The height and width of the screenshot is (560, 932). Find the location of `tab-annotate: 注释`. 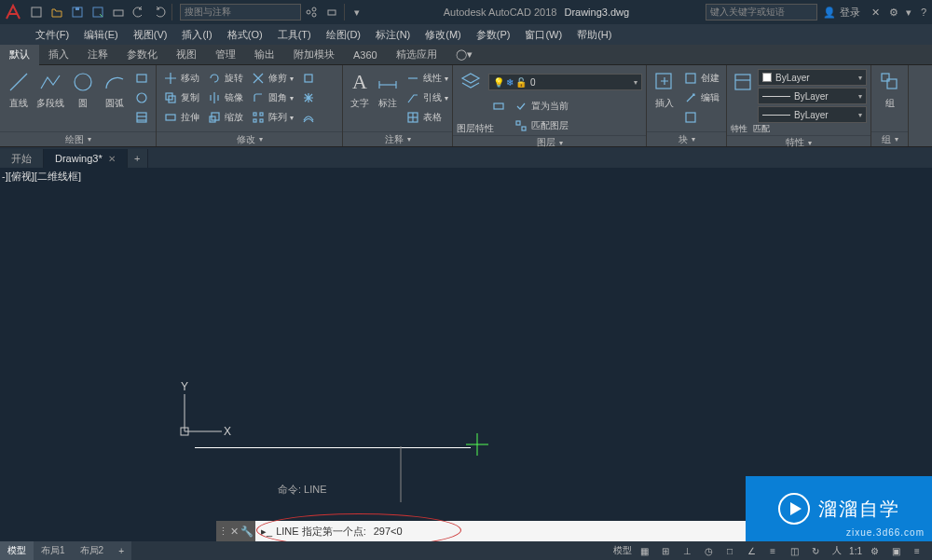

tab-annotate: 注释 is located at coordinates (98, 55).